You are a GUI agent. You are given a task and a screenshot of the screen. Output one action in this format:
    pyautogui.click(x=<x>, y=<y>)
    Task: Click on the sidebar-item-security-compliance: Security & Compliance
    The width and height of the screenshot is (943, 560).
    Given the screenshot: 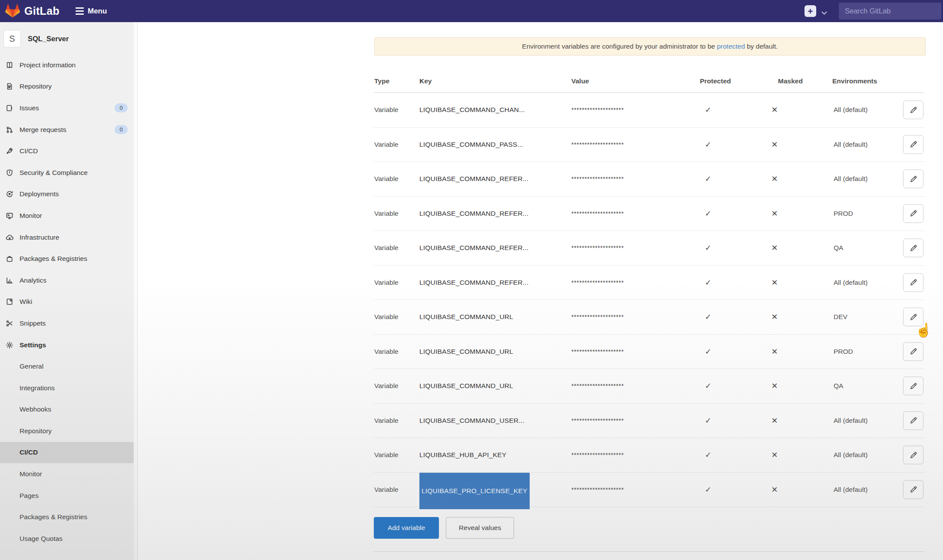 What is the action you would take?
    pyautogui.click(x=69, y=173)
    